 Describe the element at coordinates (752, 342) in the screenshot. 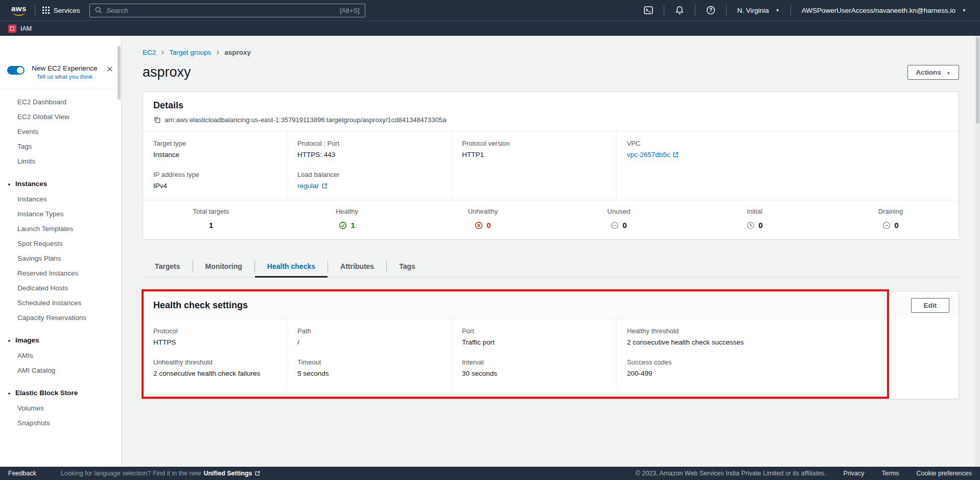

I see `field-value: 2 consecutive health check successes` at that location.